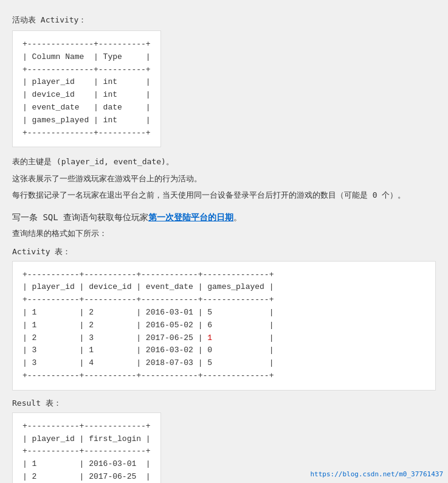 This screenshot has width=448, height=483. What do you see at coordinates (224, 20) in the screenshot?
I see `activity-label: 活动表 Activity：` at bounding box center [224, 20].